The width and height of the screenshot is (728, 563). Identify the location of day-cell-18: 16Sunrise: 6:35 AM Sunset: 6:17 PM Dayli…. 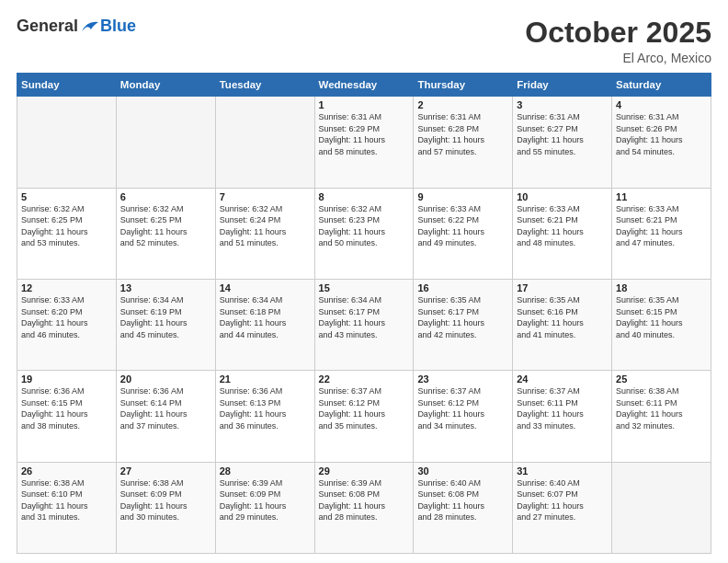
(463, 324).